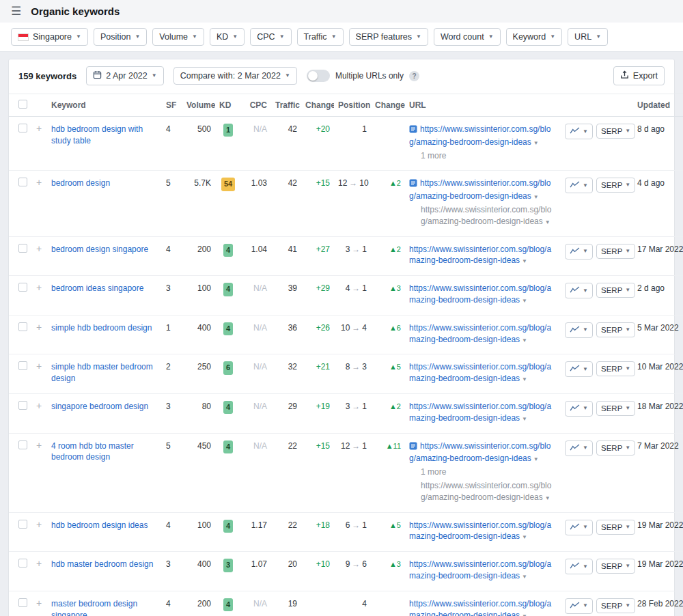  I want to click on keyword-link: singapore bedroom design, so click(100, 406).